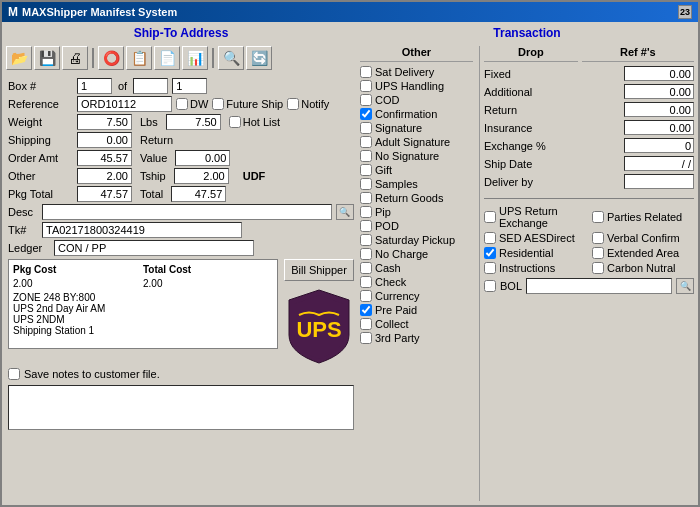 The image size is (700, 507). Describe the element at coordinates (519, 92) in the screenshot. I see `ref-label-1: Additional` at that location.